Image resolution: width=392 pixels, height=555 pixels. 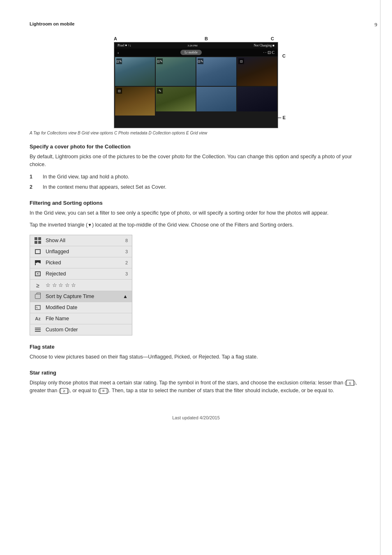 What do you see at coordinates (196, 225) in the screenshot?
I see `filtering-body2: Tap the inverted triangle (▼) located at…` at bounding box center [196, 225].